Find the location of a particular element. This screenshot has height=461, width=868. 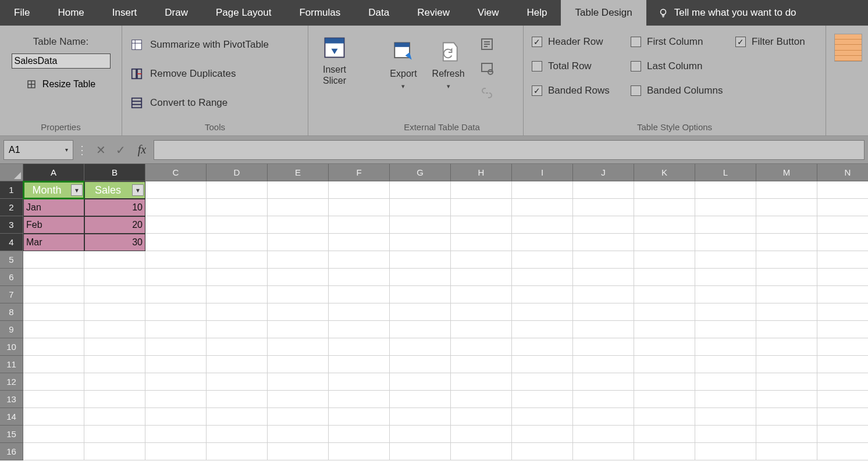

tab-home: Home is located at coordinates (71, 13).